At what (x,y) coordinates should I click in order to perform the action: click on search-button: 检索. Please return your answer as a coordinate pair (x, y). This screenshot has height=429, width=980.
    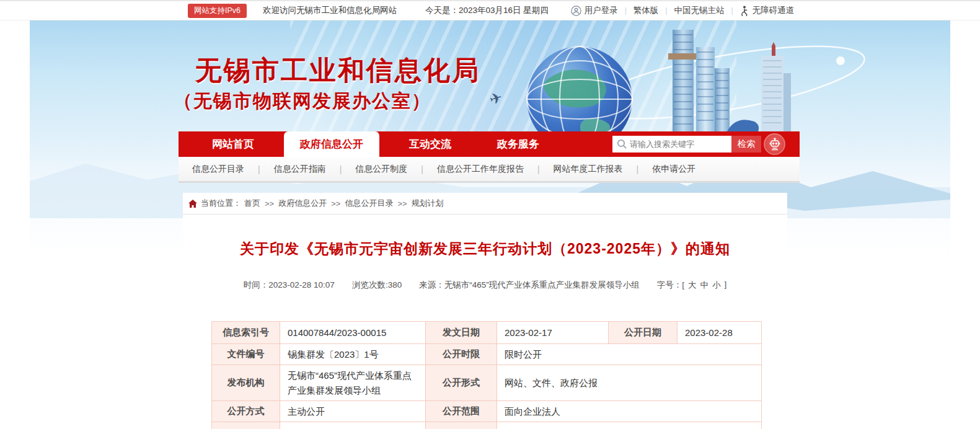
    Looking at the image, I should click on (746, 144).